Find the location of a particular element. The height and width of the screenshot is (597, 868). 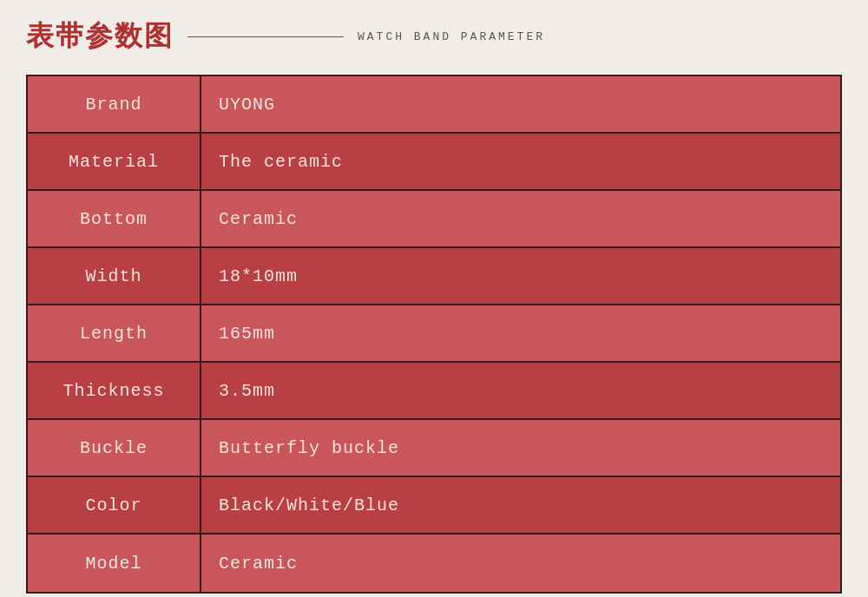

cell-label: Thickness is located at coordinates (115, 390).